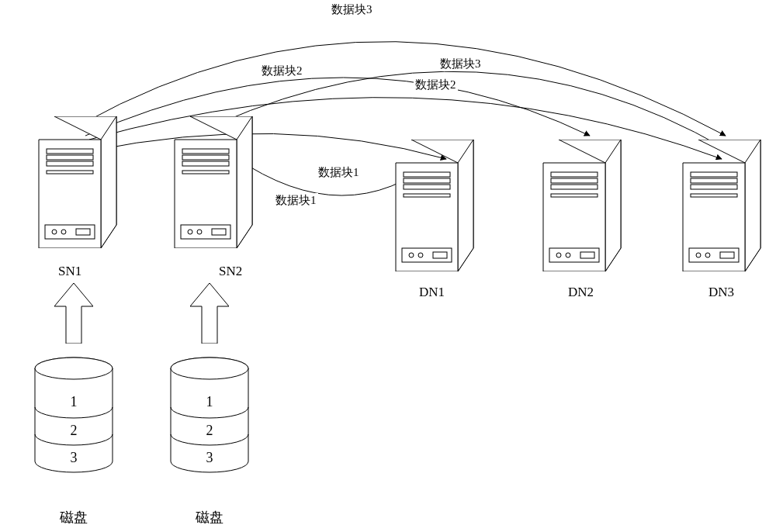 This screenshot has width=776, height=532. What do you see at coordinates (580, 292) in the screenshot?
I see `server-label-dn2: DN2` at bounding box center [580, 292].